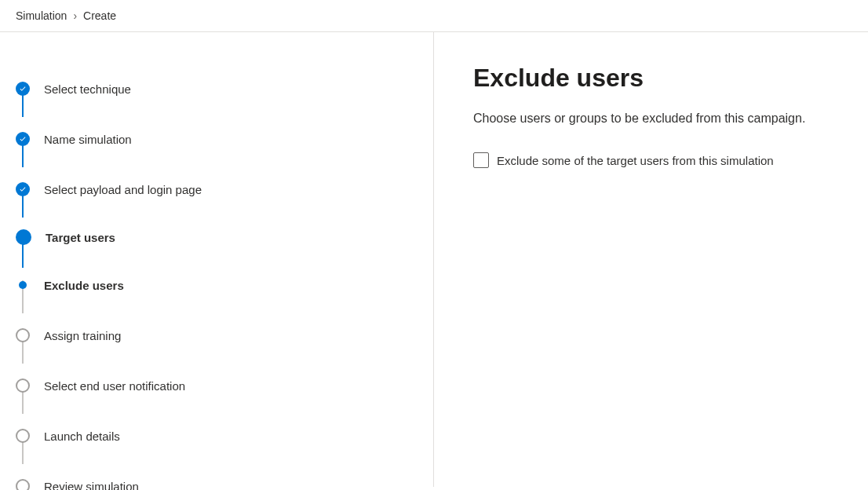 This screenshot has width=868, height=490. What do you see at coordinates (217, 386) in the screenshot?
I see `step-end-user-notification: Select end user notification` at bounding box center [217, 386].